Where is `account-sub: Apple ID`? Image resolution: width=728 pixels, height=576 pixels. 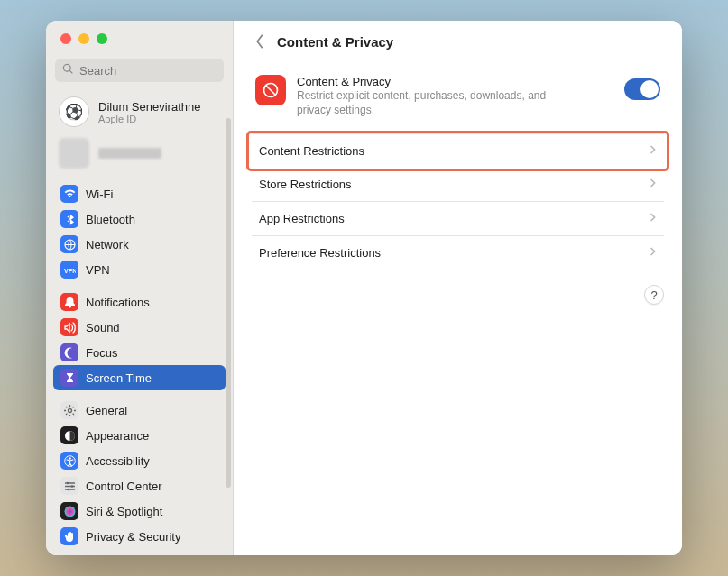
account-sub: Apple ID is located at coordinates (150, 119).